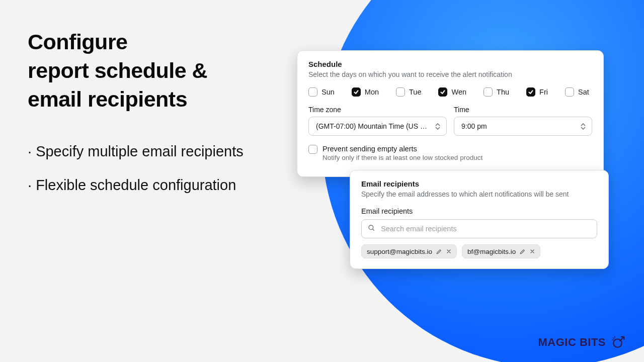  What do you see at coordinates (365, 92) in the screenshot?
I see `day-checkbox-mon: Mon` at bounding box center [365, 92].